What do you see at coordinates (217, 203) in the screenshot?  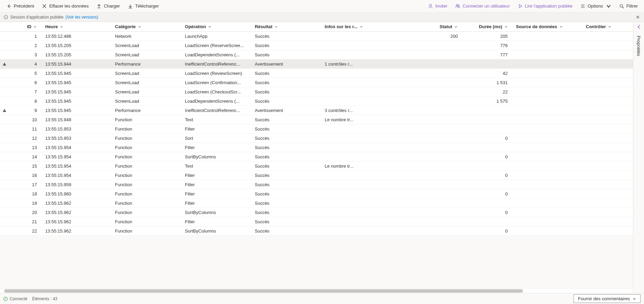 I see `cell-operation: Filter` at bounding box center [217, 203].